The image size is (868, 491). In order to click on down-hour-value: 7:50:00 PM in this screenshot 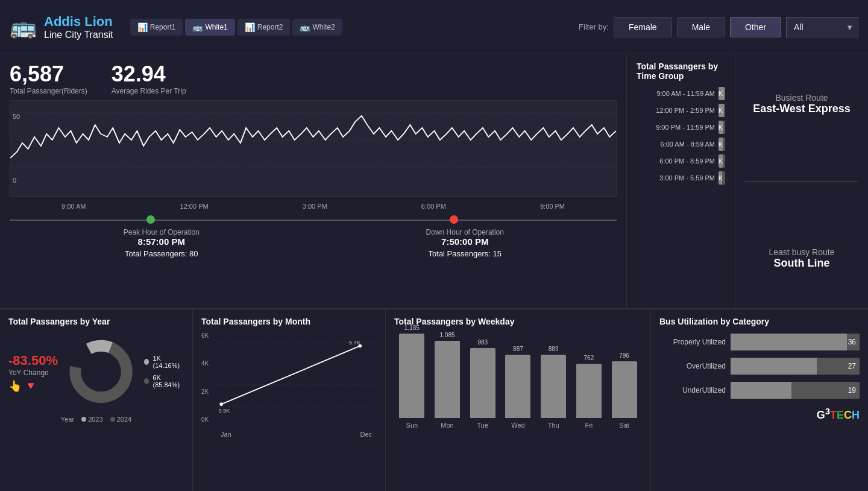, I will do `click(465, 241)`.